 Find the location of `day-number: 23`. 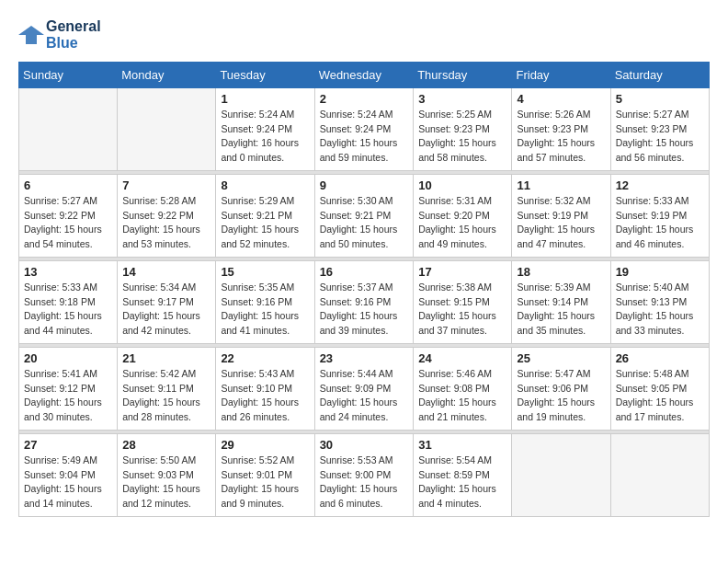

day-number: 23 is located at coordinates (364, 359).